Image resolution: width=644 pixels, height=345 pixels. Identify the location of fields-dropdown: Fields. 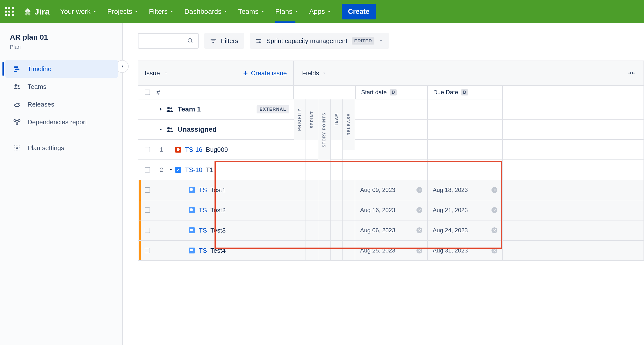
(314, 73).